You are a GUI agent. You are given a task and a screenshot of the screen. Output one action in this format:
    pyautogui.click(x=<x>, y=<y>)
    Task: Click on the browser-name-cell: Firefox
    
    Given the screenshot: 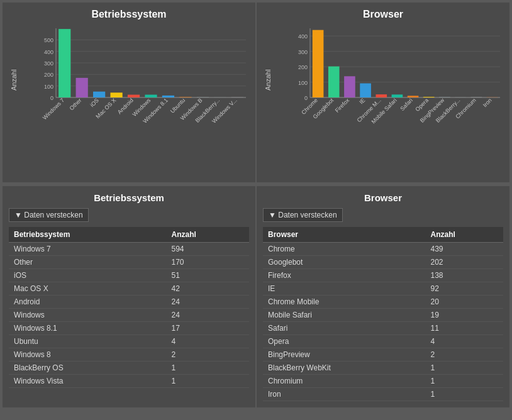 What is the action you would take?
    pyautogui.click(x=344, y=275)
    